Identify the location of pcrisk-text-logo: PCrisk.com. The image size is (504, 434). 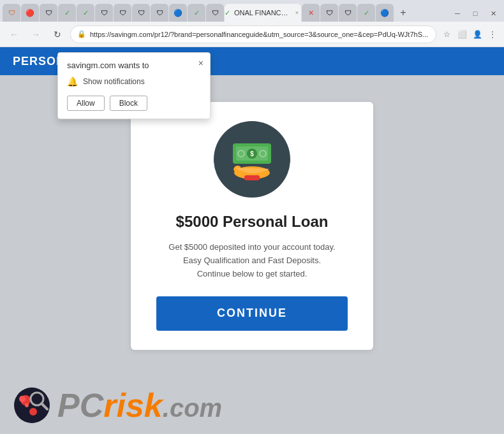
(140, 405).